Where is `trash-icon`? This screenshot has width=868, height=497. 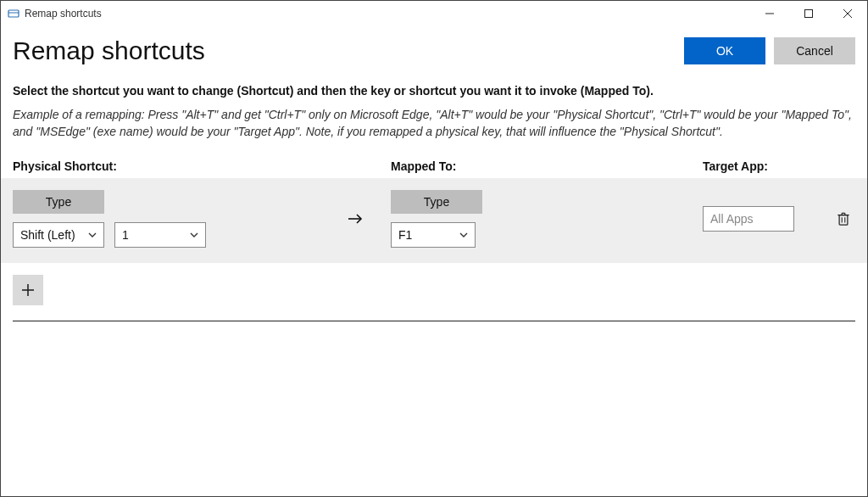 trash-icon is located at coordinates (843, 219).